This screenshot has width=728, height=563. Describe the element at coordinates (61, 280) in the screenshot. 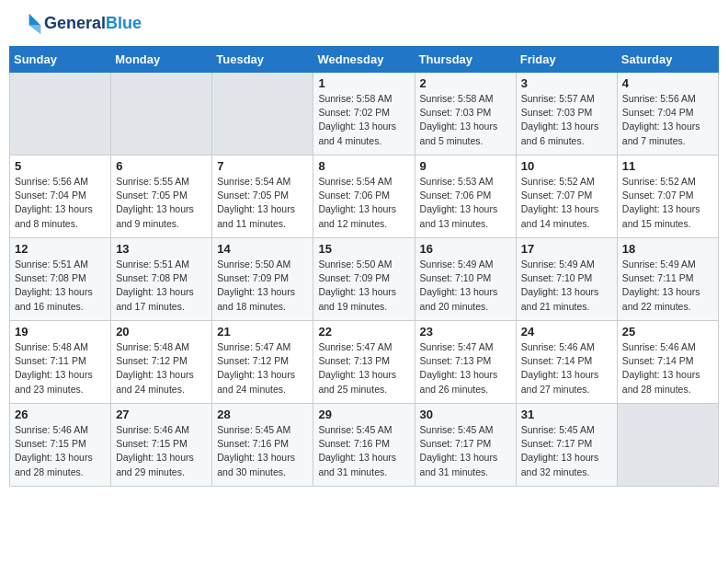

I see `calendar-cell: 12Sunrise: 5:51 AM Sunset: 7:08 PM Dayli…` at that location.